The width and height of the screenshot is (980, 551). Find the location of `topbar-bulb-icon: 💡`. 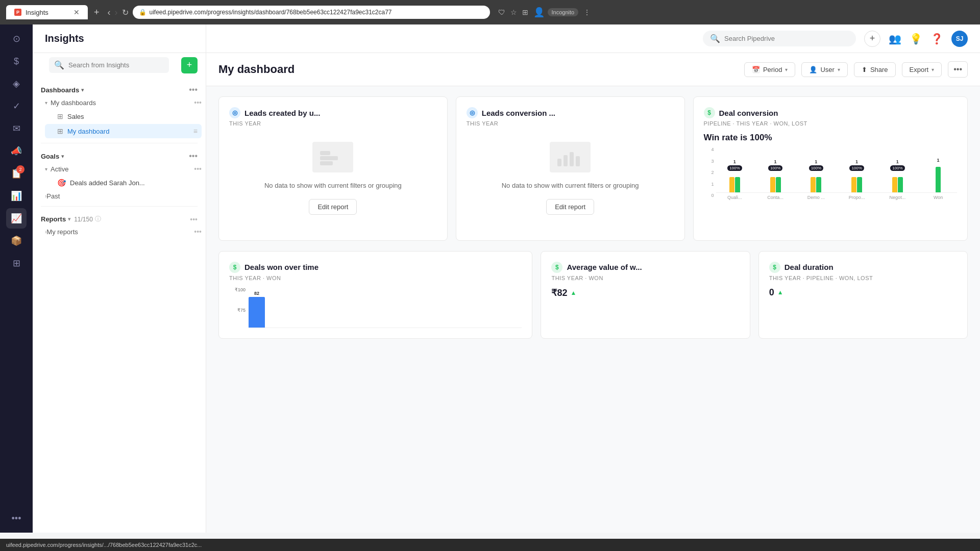

topbar-bulb-icon: 💡 is located at coordinates (916, 39).